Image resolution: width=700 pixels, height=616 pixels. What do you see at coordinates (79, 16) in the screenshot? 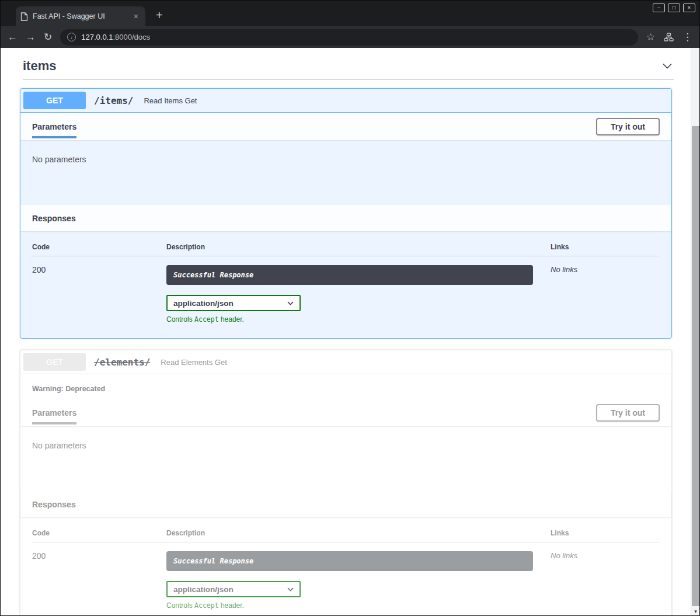
I see `tab-title: Fast API - Swagger UI` at bounding box center [79, 16].